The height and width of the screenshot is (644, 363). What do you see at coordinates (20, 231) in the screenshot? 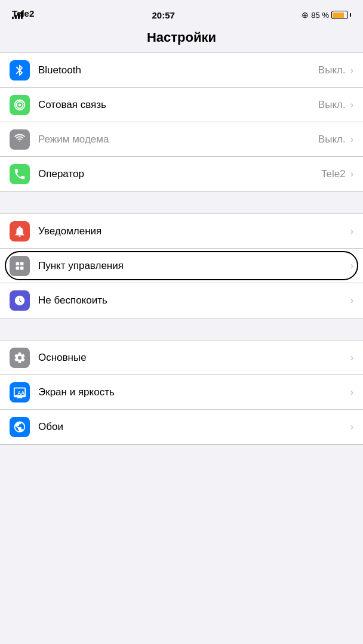
I see `notifications-svg` at bounding box center [20, 231].